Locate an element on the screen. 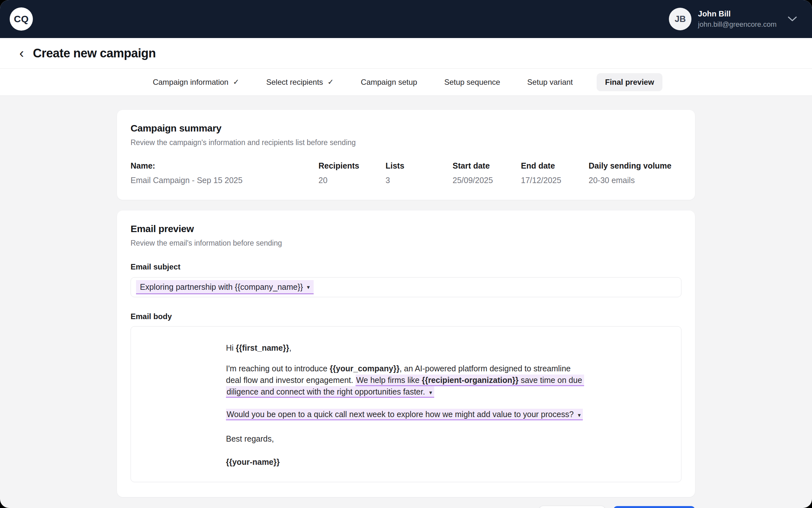 This screenshot has height=508, width=812. email-preview-subtitle: Review the email's information before se… is located at coordinates (406, 243).